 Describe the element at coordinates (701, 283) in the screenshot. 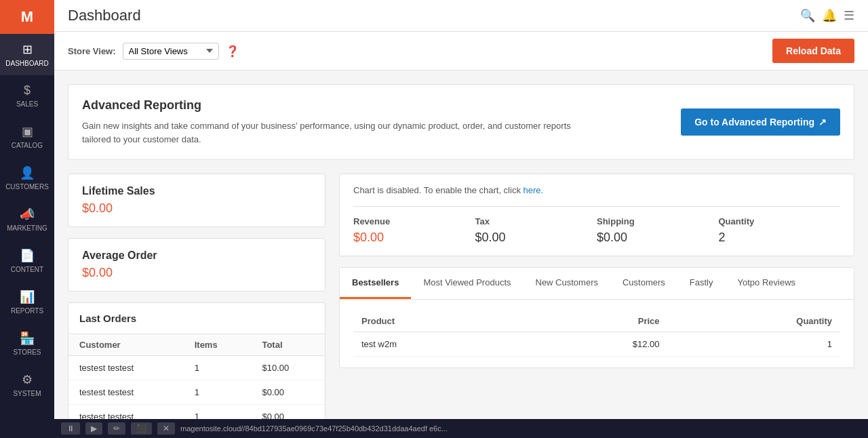

I see `tab-fastly: Fastly` at that location.